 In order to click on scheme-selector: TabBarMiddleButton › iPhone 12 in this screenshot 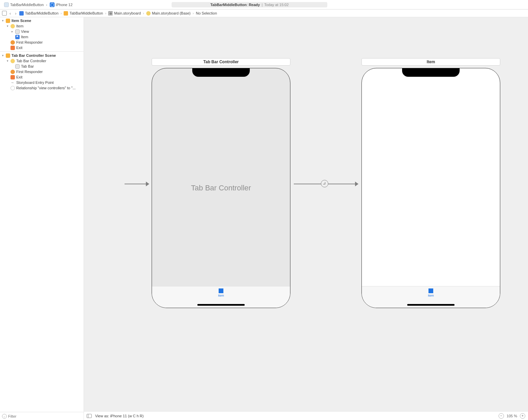, I will do `click(38, 5)`.